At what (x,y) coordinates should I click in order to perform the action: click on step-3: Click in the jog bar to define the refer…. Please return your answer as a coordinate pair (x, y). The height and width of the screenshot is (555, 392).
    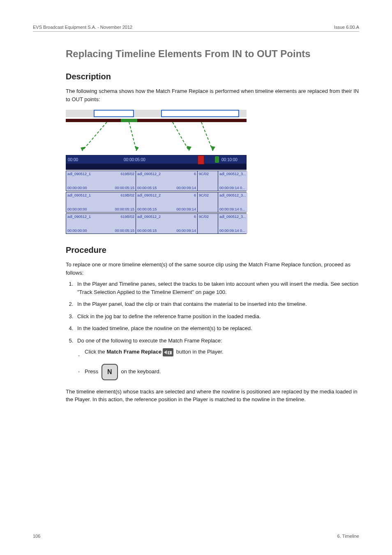
    Looking at the image, I should click on (217, 317).